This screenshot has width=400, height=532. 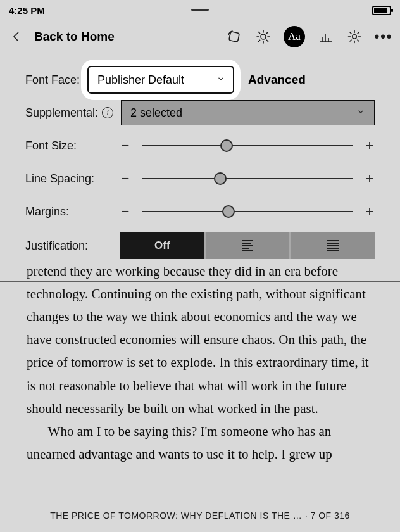 I want to click on font-face-dropdown: Publisher Default, so click(x=161, y=80).